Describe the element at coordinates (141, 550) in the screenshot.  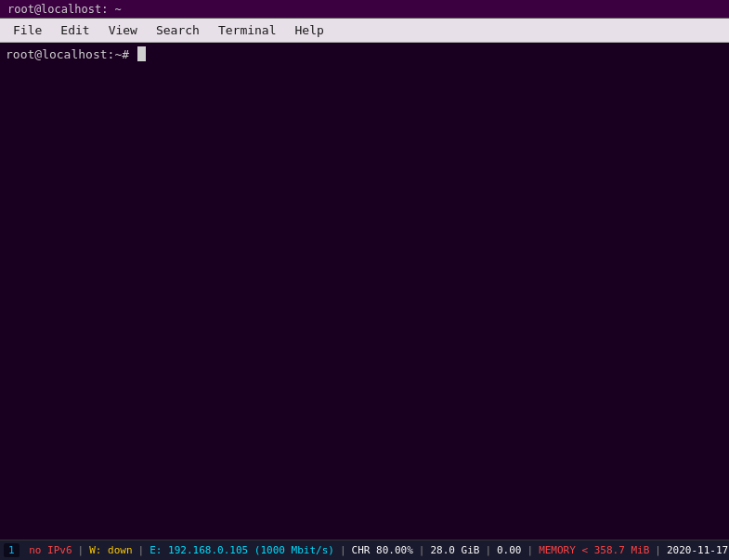
I see `sep2: |` at that location.